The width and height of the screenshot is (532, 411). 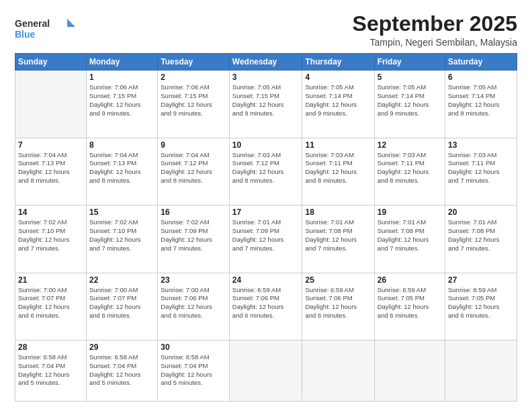 I want to click on day-number: 29, so click(x=122, y=347).